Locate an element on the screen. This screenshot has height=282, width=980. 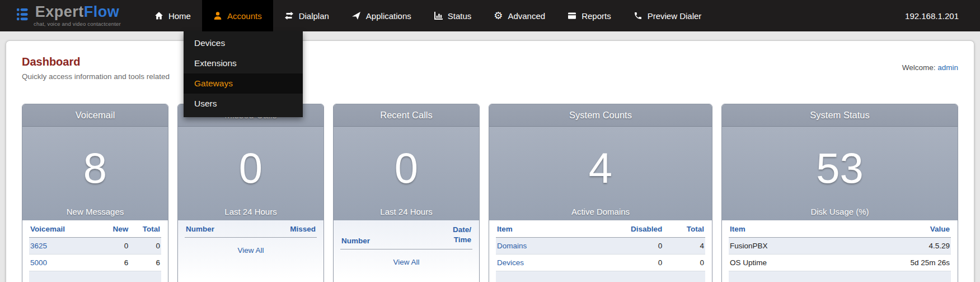
card-title: Voicemail is located at coordinates (95, 115).